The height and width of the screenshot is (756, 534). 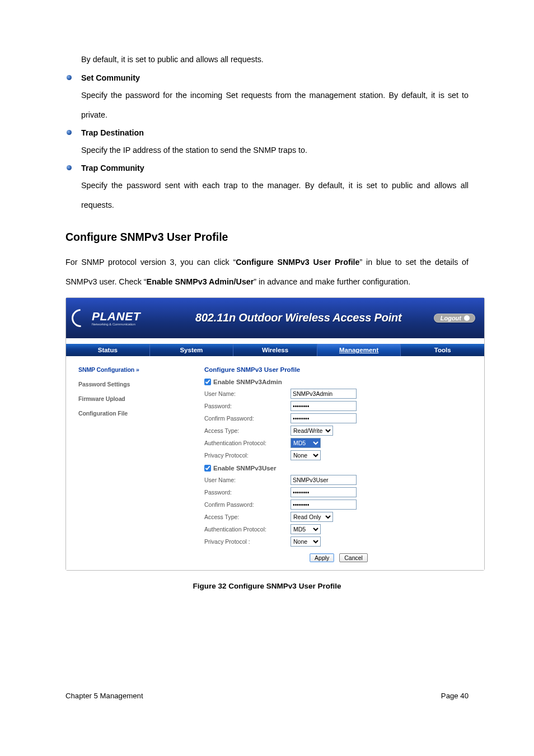 What do you see at coordinates (104, 696) in the screenshot?
I see `footer-chapter: Chapter 5 Management` at bounding box center [104, 696].